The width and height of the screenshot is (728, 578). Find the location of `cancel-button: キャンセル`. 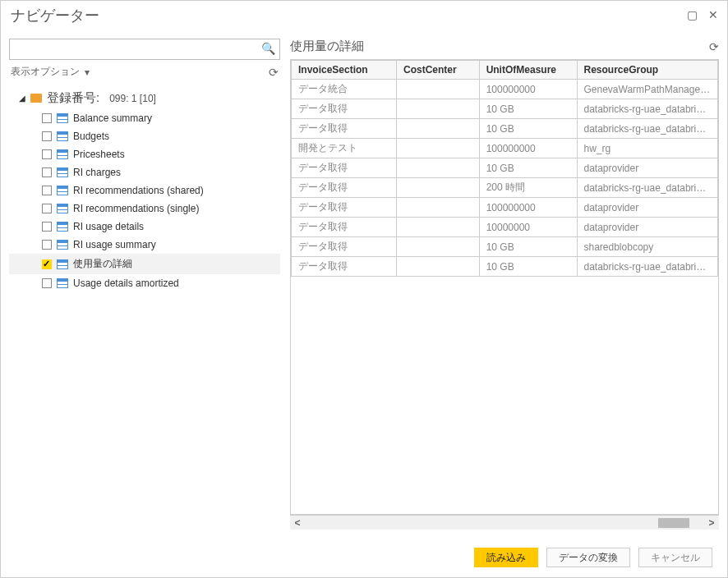

cancel-button: キャンセル is located at coordinates (675, 557).